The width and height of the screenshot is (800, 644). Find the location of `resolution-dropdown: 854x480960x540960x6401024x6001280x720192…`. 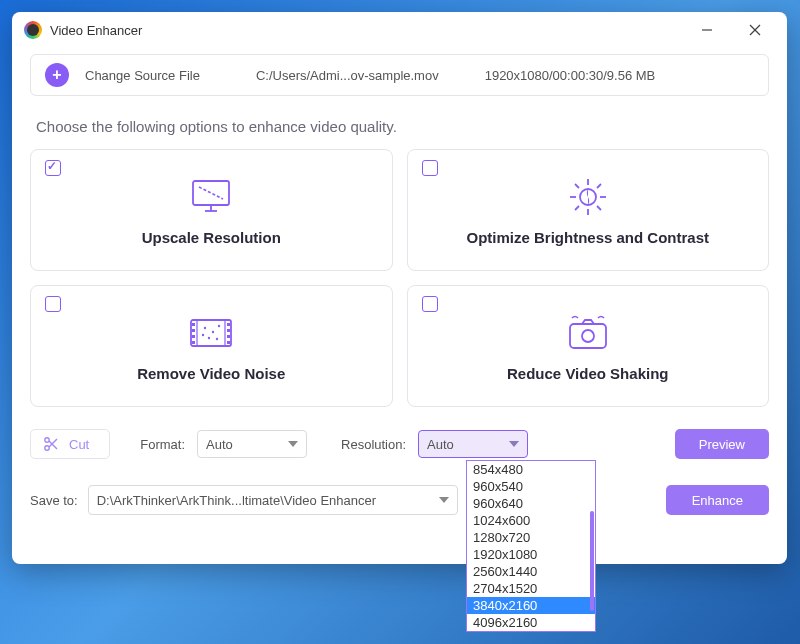

resolution-dropdown: 854x480960x540960x6401024x6001280x720192… is located at coordinates (531, 546).